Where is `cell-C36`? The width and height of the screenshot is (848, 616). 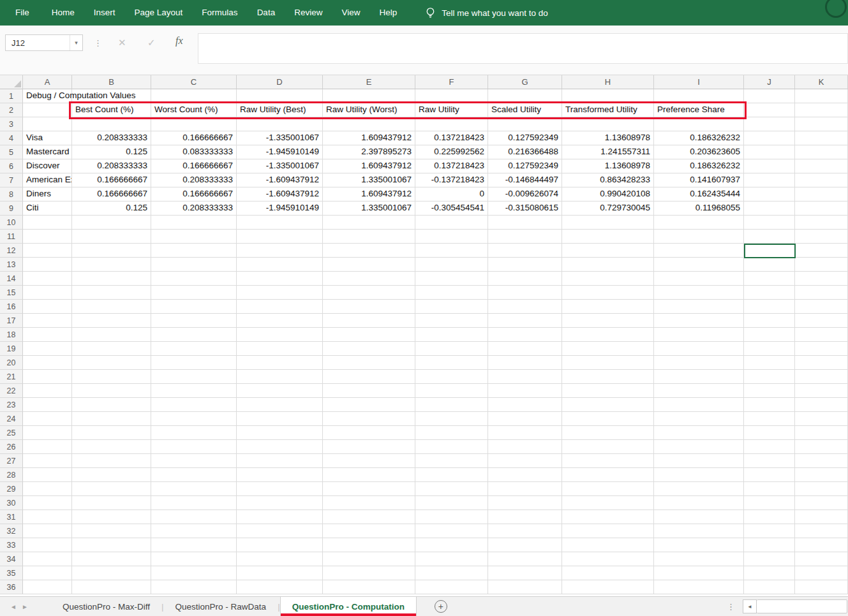
cell-C36 is located at coordinates (194, 587).